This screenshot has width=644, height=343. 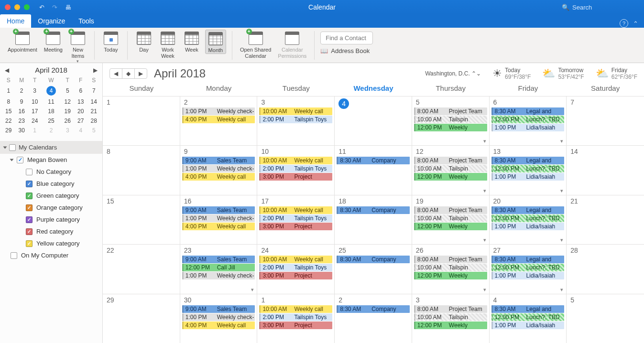 I want to click on mini-day: 10, so click(x=34, y=102).